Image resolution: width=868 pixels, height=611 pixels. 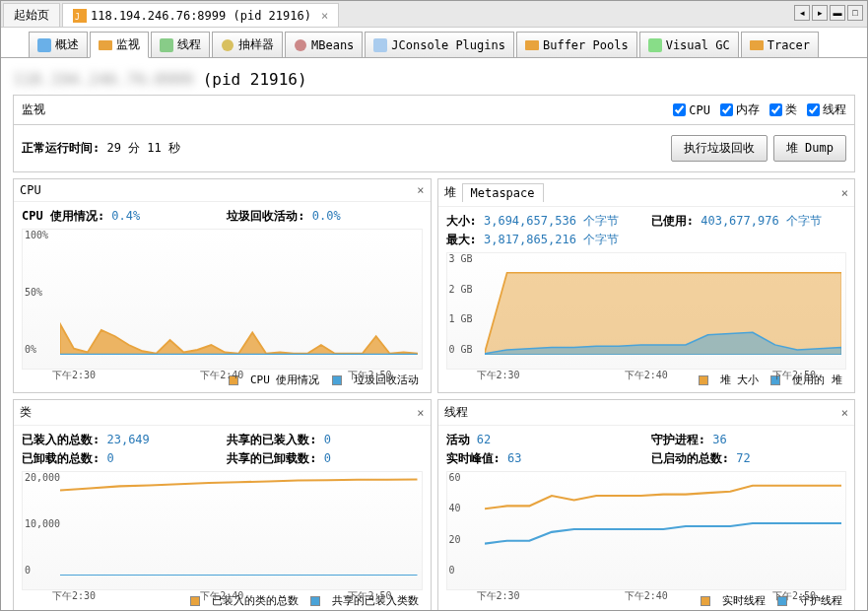 I want to click on monitor-header: 监视 CPU 内存 类 线程, so click(x=434, y=109).